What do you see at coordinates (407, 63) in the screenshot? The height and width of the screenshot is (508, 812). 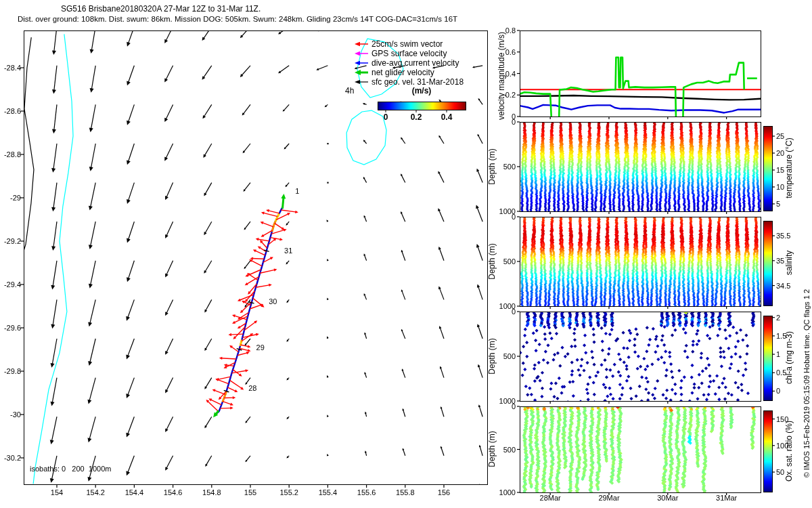 I see `legend-item-dive-avg-current: dive-avg current velocity` at bounding box center [407, 63].